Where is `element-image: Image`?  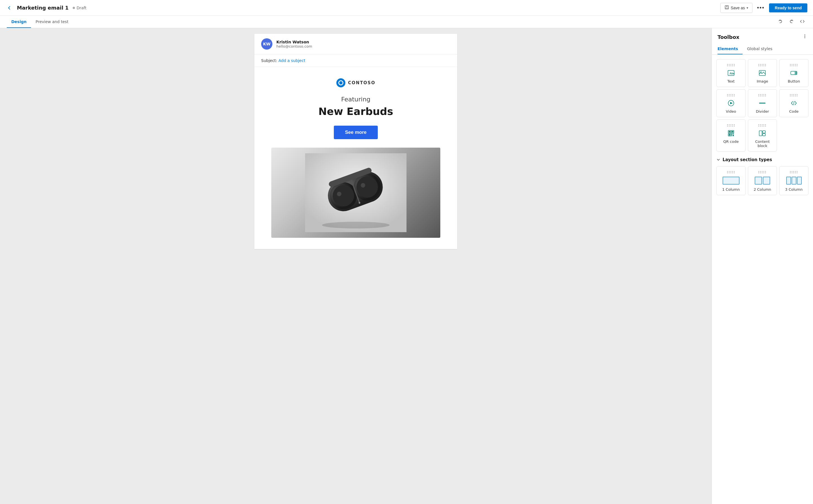
element-image: Image is located at coordinates (763, 73).